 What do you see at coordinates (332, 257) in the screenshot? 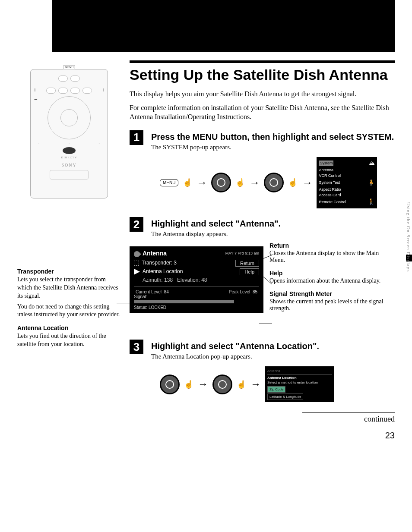
I see `callout-return-body: Closes the Antenna display to show the M…` at bounding box center [332, 257].